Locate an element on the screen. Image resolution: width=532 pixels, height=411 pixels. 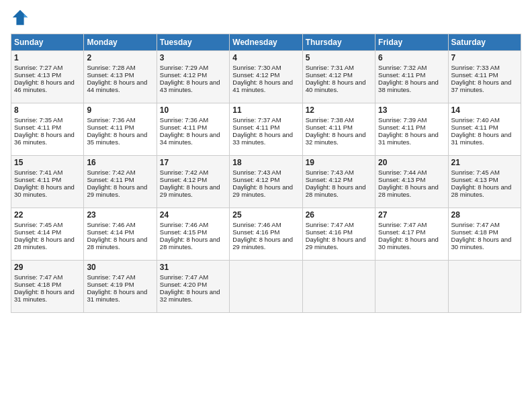
calendar-cell: 30Sunrise: 7:47 AMSunset: 4:19 PMDayligh… is located at coordinates (120, 287).